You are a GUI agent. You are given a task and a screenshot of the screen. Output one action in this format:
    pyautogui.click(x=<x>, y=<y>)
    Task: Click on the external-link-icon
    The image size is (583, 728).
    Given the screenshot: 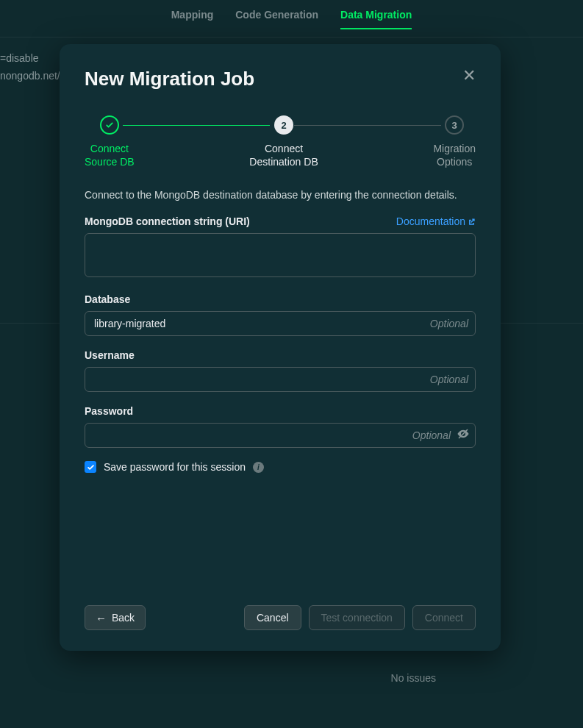 What is the action you would take?
    pyautogui.click(x=472, y=222)
    